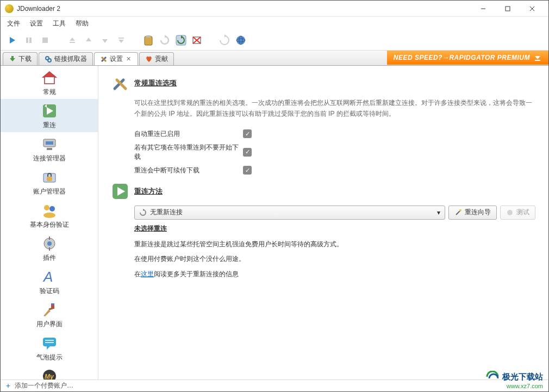 This screenshot has height=392, width=549. What do you see at coordinates (49, 348) in the screenshot?
I see `sidebar-item-bubble: 气泡提示` at bounding box center [49, 348].